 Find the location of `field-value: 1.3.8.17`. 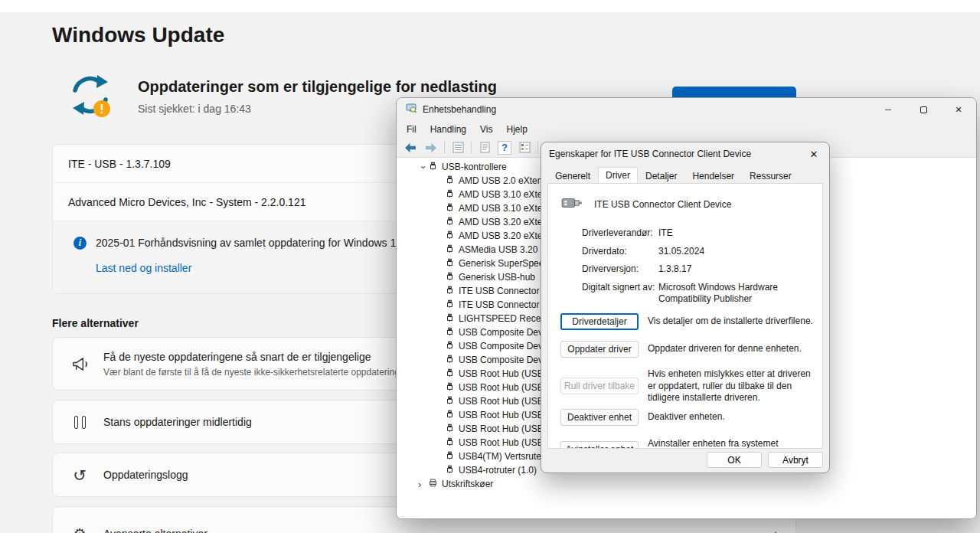

field-value: 1.3.8.17 is located at coordinates (736, 270).